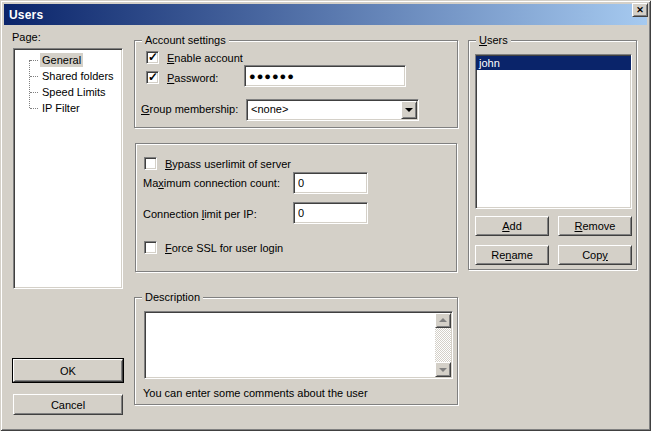 The height and width of the screenshot is (431, 651). Describe the element at coordinates (68, 92) in the screenshot. I see `tree-item-speed-limits: Speed Limits` at that location.